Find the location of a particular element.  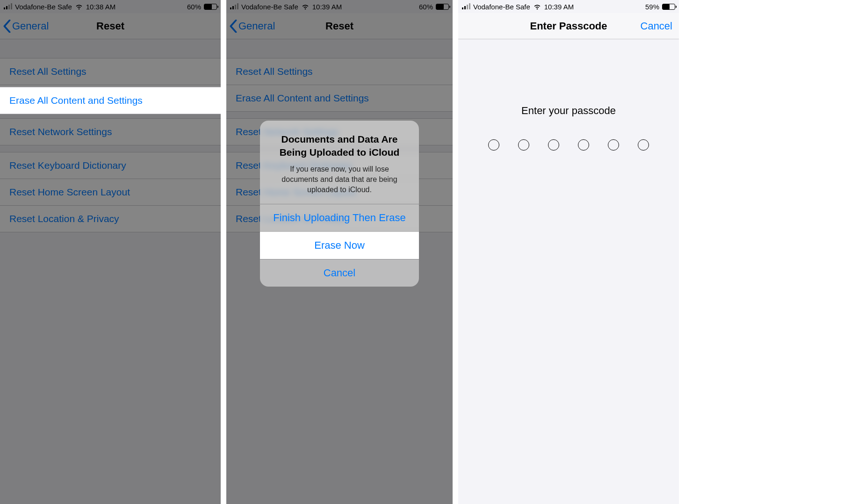

reset-keyboard-cell: Reset Keyboard Dictionary is located at coordinates (110, 166).